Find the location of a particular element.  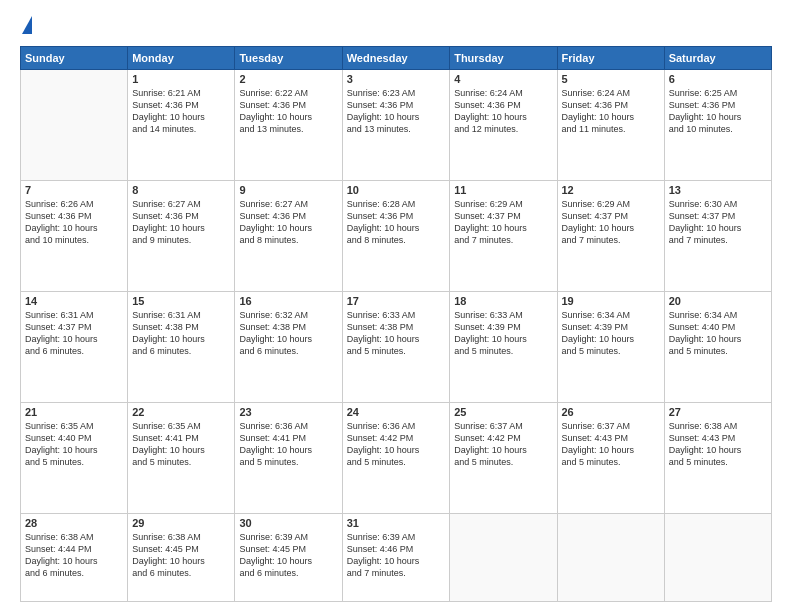

day-number: 10 is located at coordinates (396, 190).